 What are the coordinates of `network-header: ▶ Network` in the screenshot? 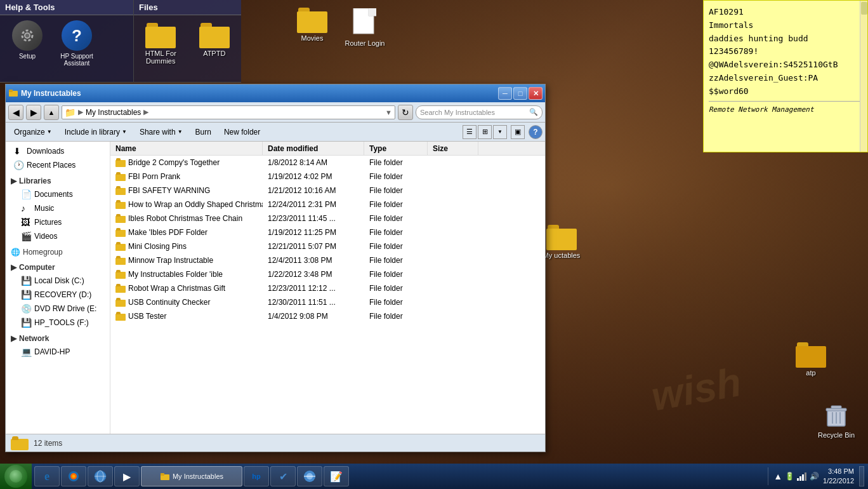 It's located at (58, 338).